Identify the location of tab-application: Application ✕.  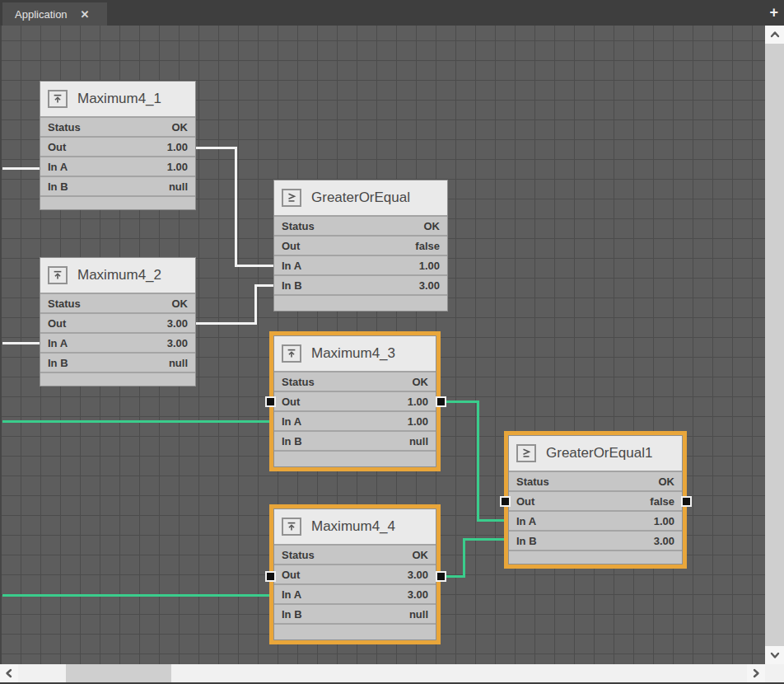
(54, 14).